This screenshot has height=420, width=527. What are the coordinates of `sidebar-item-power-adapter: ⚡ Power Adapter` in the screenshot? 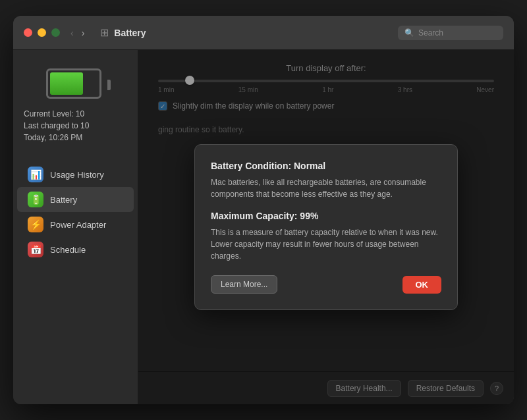 It's located at (75, 224).